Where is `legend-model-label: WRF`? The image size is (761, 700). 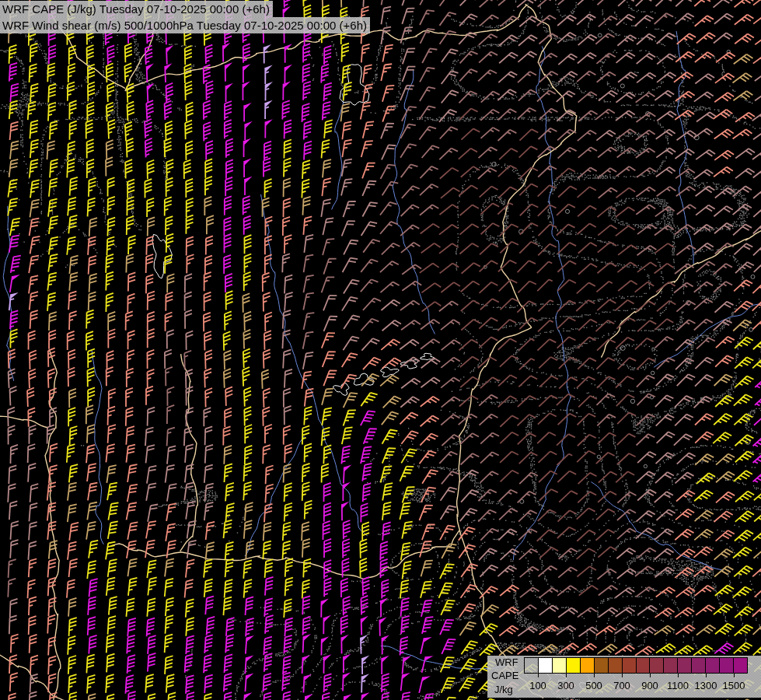 legend-model-label: WRF is located at coordinates (507, 663).